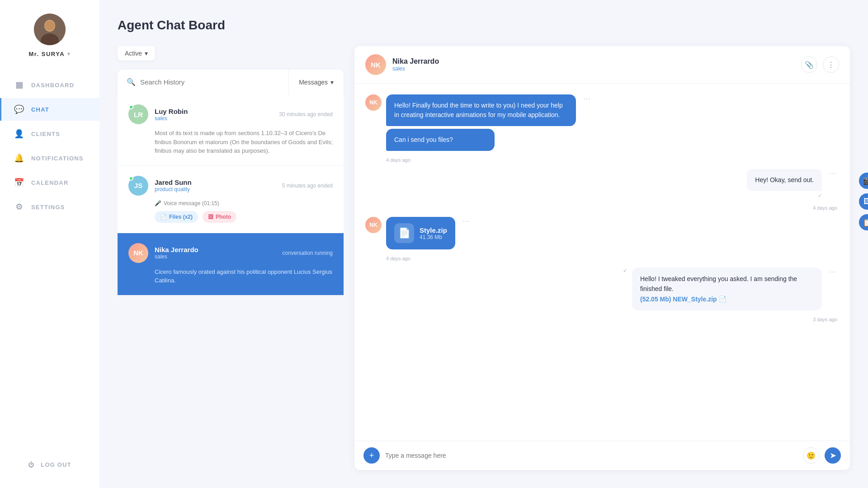  I want to click on day-separator-3days: 3 days ago, so click(602, 319).